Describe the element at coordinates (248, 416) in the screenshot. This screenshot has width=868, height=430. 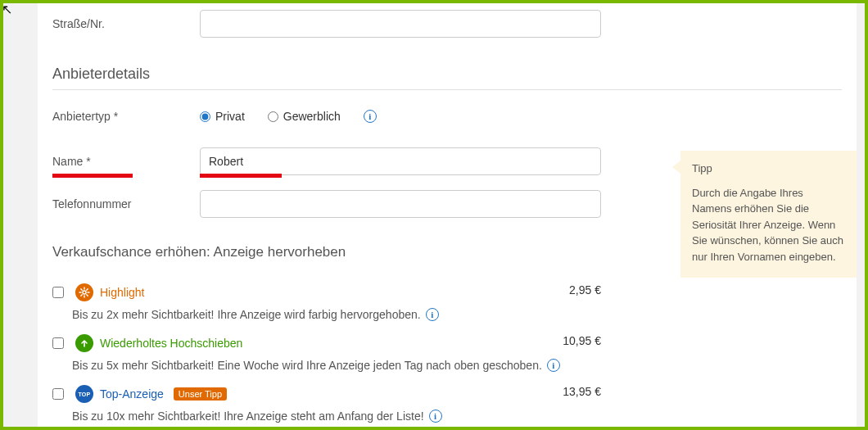
I see `boost-desc-top: Bis zu 10x mehr Sichtbarkeit! Ihre Anzei…` at that location.